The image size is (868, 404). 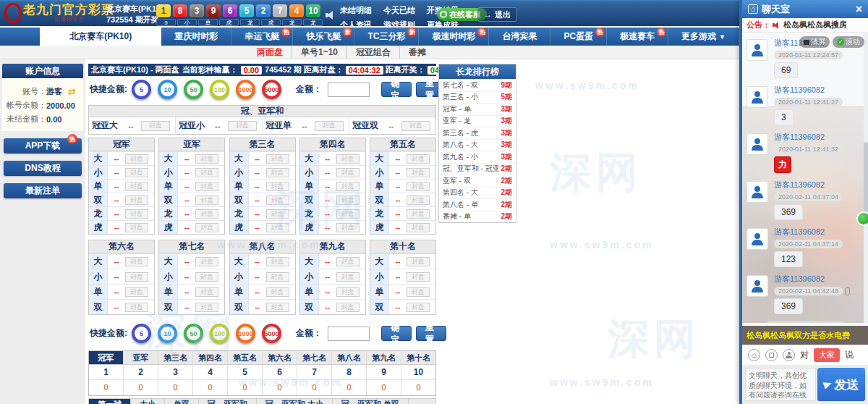 I want to click on top-menu-item: 未结明细, so click(x=356, y=10).